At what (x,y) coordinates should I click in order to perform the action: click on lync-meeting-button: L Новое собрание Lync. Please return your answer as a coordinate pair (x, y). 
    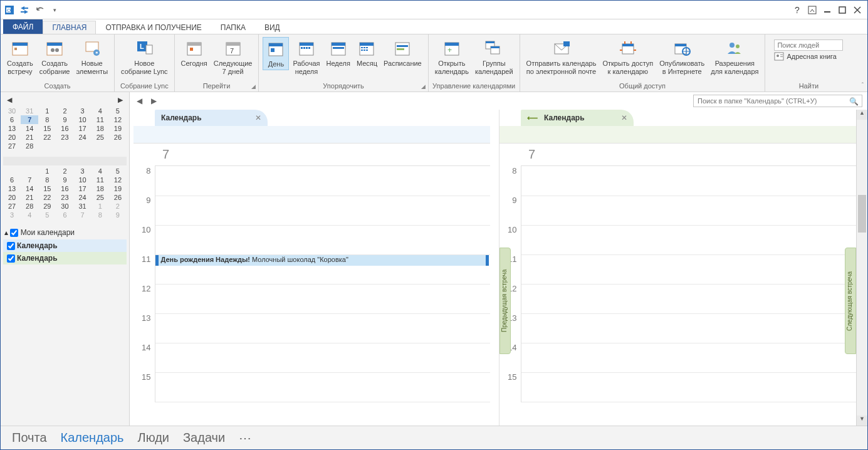
    Looking at the image, I should click on (144, 56).